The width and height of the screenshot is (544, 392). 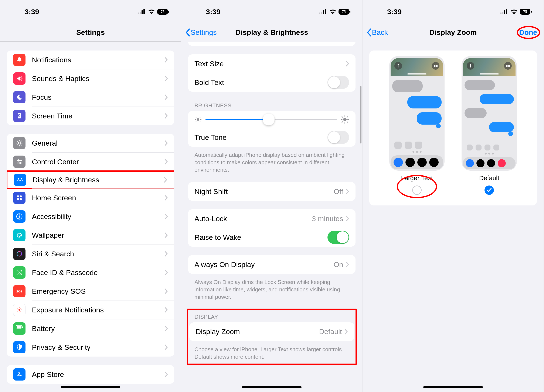 I want to click on back-button: Back, so click(x=377, y=33).